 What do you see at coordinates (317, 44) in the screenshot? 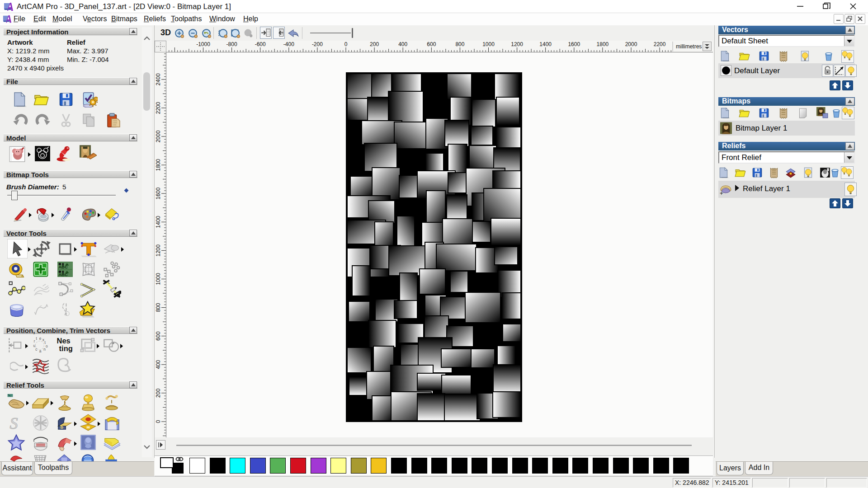
I see `svg-text: -200` at bounding box center [317, 44].